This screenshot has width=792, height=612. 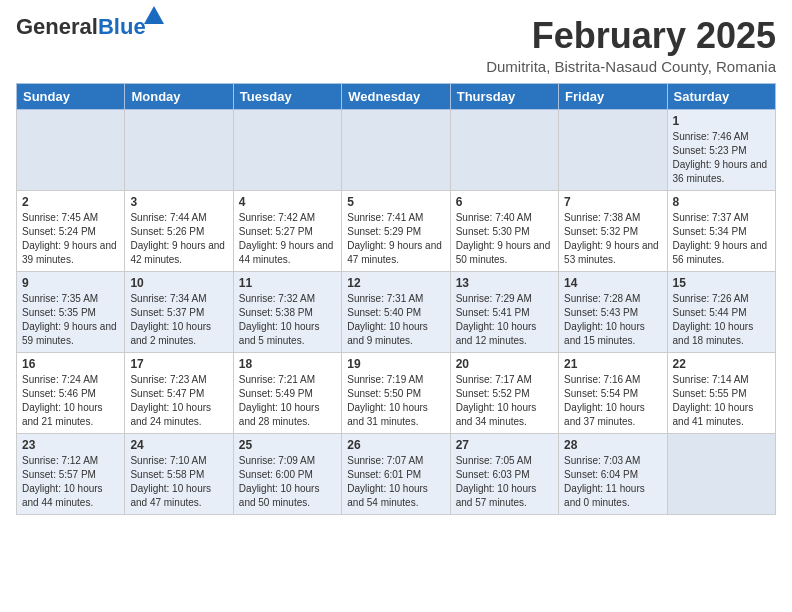 What do you see at coordinates (396, 230) in the screenshot?
I see `calendar-cell: 5Sunrise: 7:41 AM Sunset: 5:29 PM Daylig…` at bounding box center [396, 230].